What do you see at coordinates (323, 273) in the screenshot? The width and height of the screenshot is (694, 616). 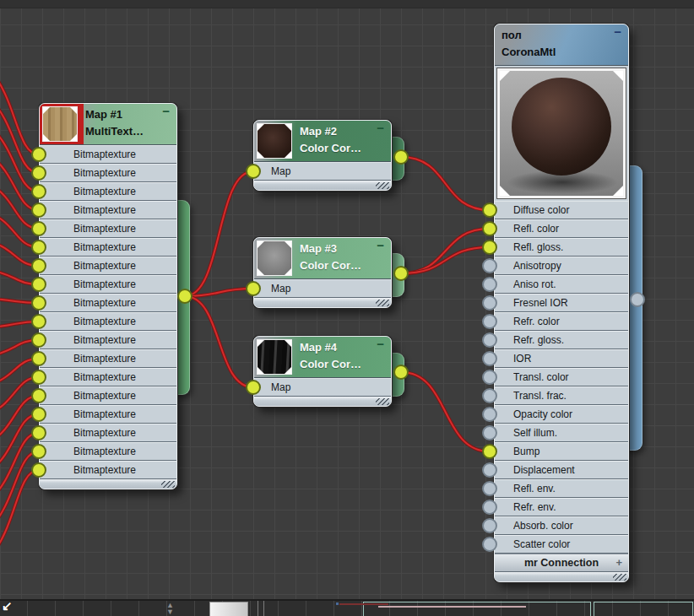 I see `node-map3: Map #3 Color Cor… − Map` at bounding box center [323, 273].